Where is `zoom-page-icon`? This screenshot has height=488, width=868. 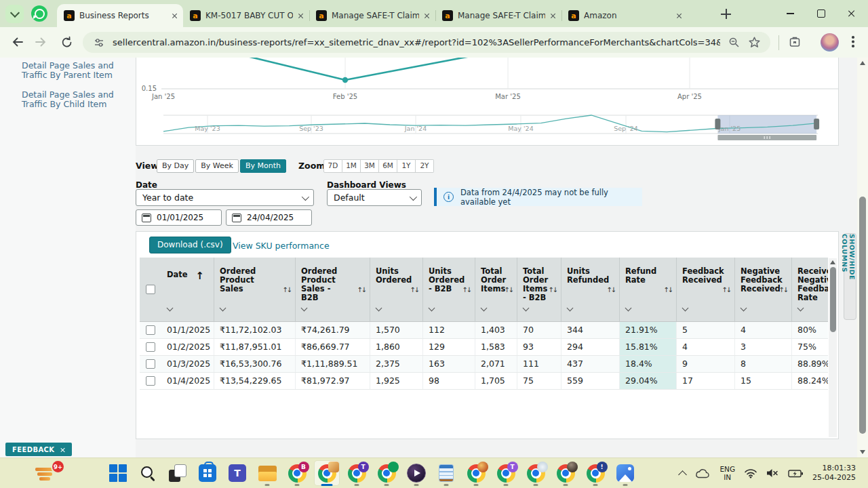 zoom-page-icon is located at coordinates (734, 43).